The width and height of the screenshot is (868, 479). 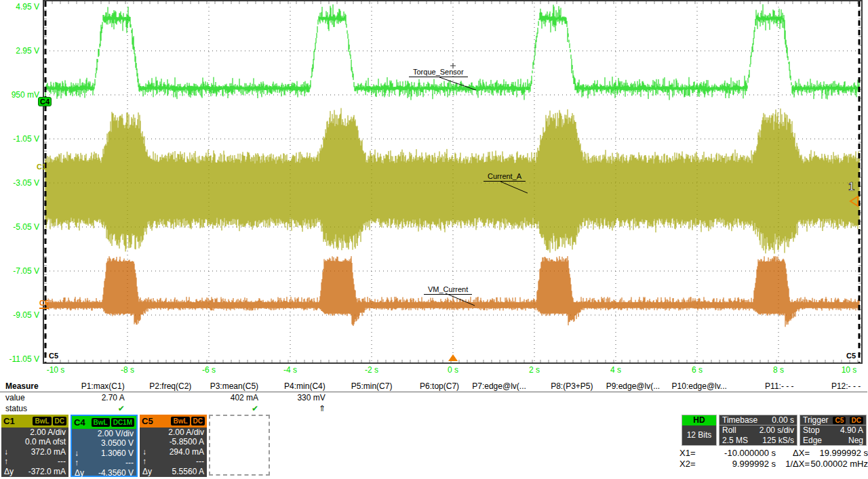 What do you see at coordinates (505, 177) in the screenshot?
I see `trace-label-current-a: Current_A` at bounding box center [505, 177].